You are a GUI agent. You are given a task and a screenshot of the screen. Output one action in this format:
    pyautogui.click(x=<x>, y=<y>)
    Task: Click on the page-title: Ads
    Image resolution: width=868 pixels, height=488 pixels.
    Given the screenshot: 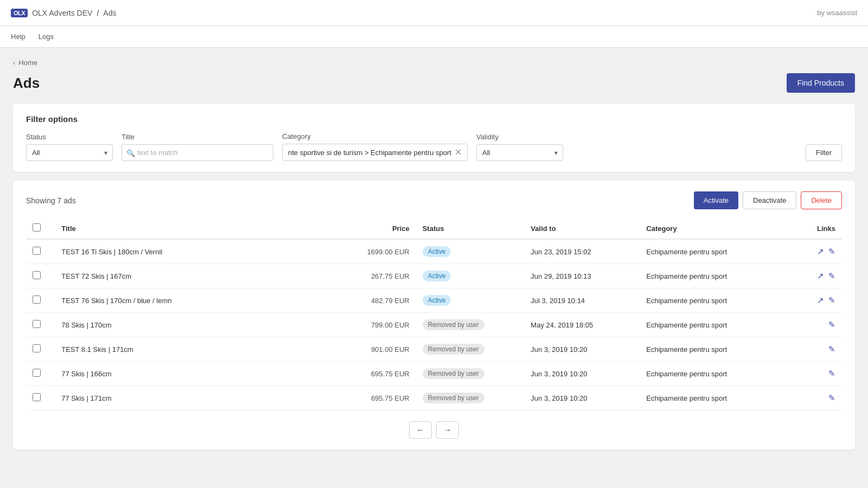 What is the action you would take?
    pyautogui.click(x=26, y=84)
    